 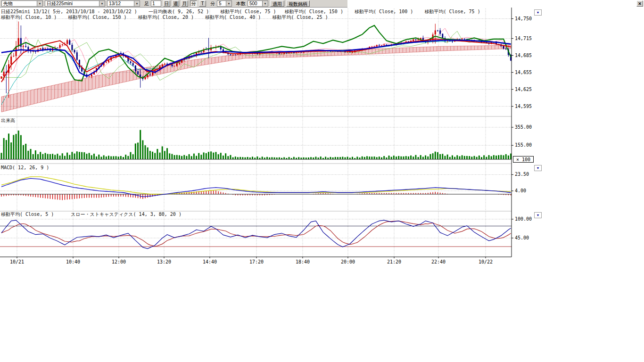 What do you see at coordinates (303, 262) in the screenshot?
I see `time-axis-label: 18:40` at bounding box center [303, 262].